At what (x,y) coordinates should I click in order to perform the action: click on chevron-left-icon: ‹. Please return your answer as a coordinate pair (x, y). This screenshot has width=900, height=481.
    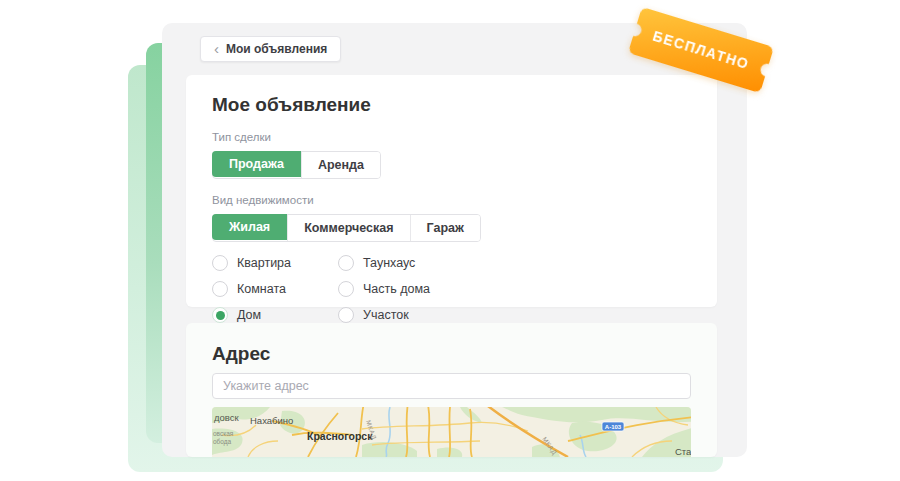
    Looking at the image, I should click on (216, 48).